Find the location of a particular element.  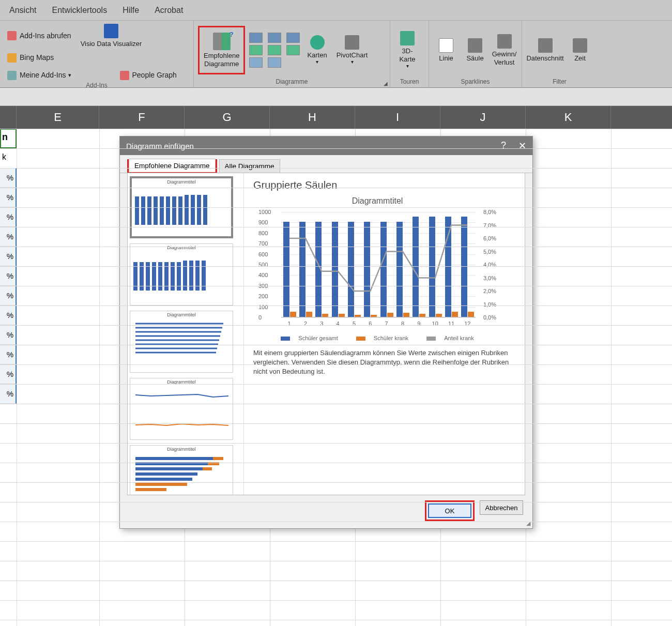

3d-map-button: 3D-Karte▾ is located at coordinates (407, 50).